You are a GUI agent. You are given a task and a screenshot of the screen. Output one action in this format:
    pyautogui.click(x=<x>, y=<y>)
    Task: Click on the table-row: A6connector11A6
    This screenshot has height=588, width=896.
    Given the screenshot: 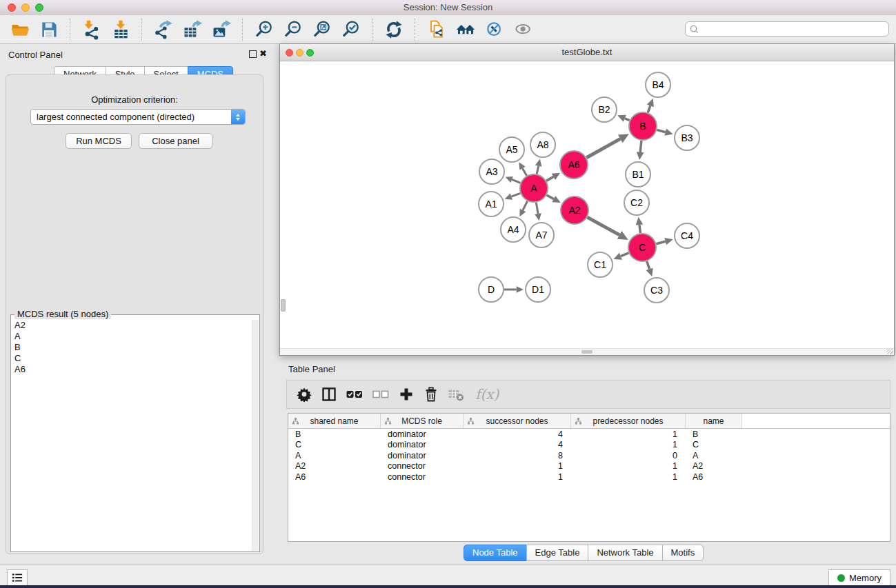 What is the action you would take?
    pyautogui.click(x=589, y=477)
    